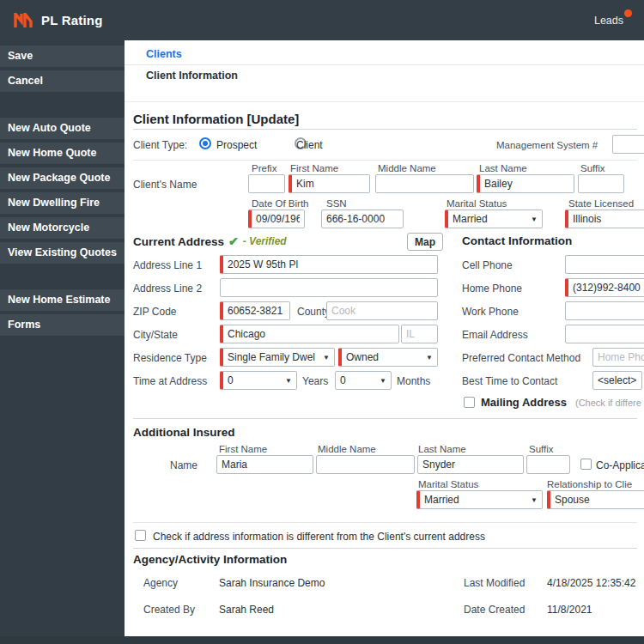 This screenshot has width=644, height=644. What do you see at coordinates (343, 380) in the screenshot?
I see `months-value: 0` at bounding box center [343, 380].